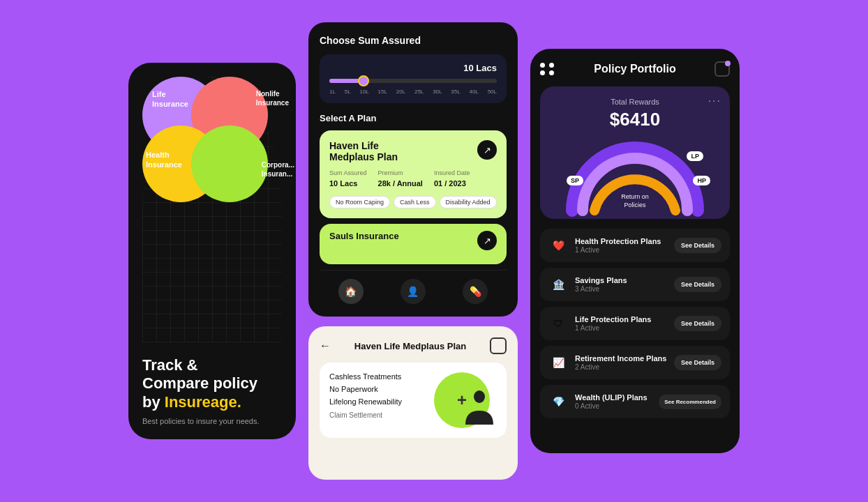  What do you see at coordinates (487, 241) in the screenshot?
I see `plan2-arrow: ↗` at bounding box center [487, 241].